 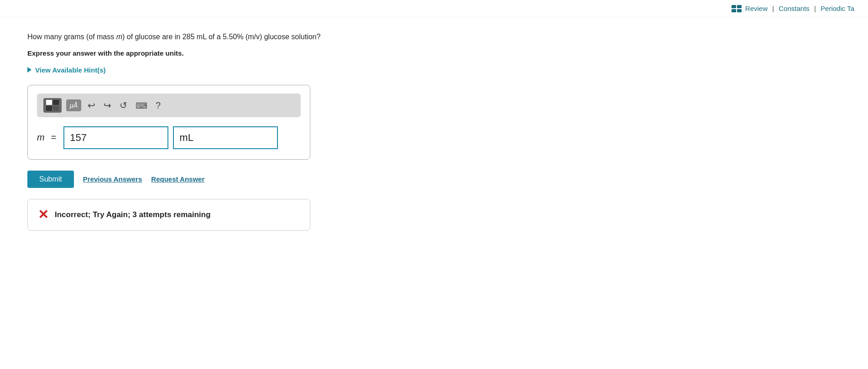 What do you see at coordinates (800, 8) in the screenshot?
I see `top-bar-links: Review | Constants | Periodic Ta` at bounding box center [800, 8].